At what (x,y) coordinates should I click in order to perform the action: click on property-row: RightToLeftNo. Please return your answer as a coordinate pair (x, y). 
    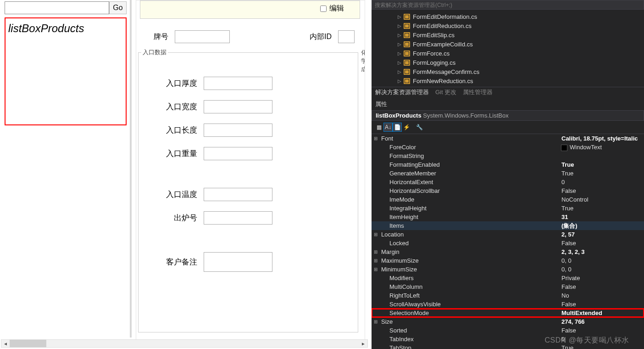
    Looking at the image, I should click on (508, 296).